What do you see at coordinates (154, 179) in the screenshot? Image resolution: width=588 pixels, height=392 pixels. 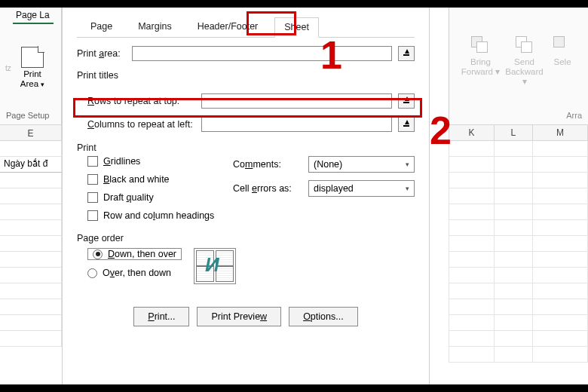 I see `black-white-checkbox: Black and white` at bounding box center [154, 179].